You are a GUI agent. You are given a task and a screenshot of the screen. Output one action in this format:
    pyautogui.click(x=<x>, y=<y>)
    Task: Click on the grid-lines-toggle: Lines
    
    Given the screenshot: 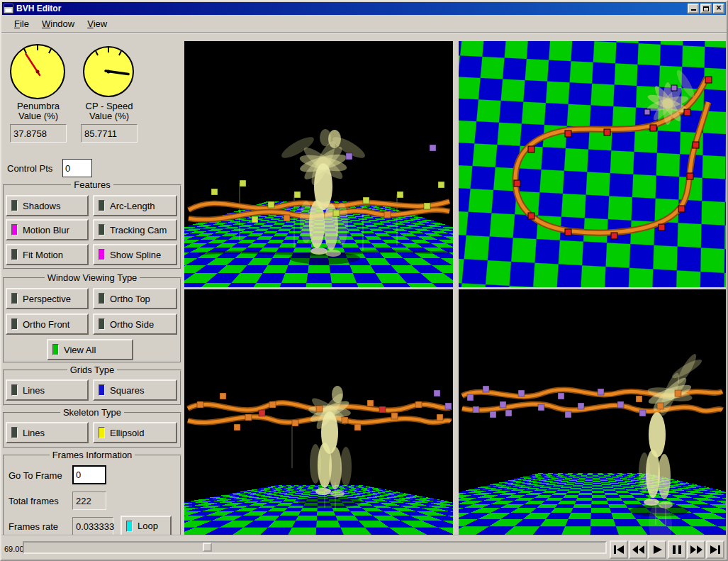 What is the action you would take?
    pyautogui.click(x=47, y=390)
    